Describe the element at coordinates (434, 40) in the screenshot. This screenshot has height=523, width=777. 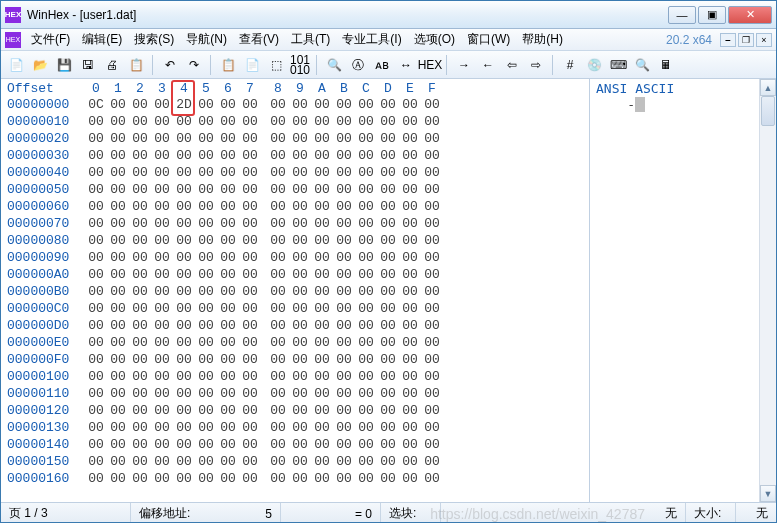
I see `menu-o: 选项(O)` at that location.